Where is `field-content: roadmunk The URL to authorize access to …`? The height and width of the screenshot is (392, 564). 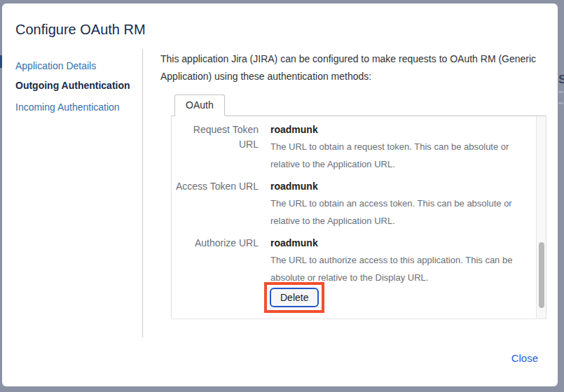 field-content: roadmunk The URL to authorize access to … is located at coordinates (404, 261).